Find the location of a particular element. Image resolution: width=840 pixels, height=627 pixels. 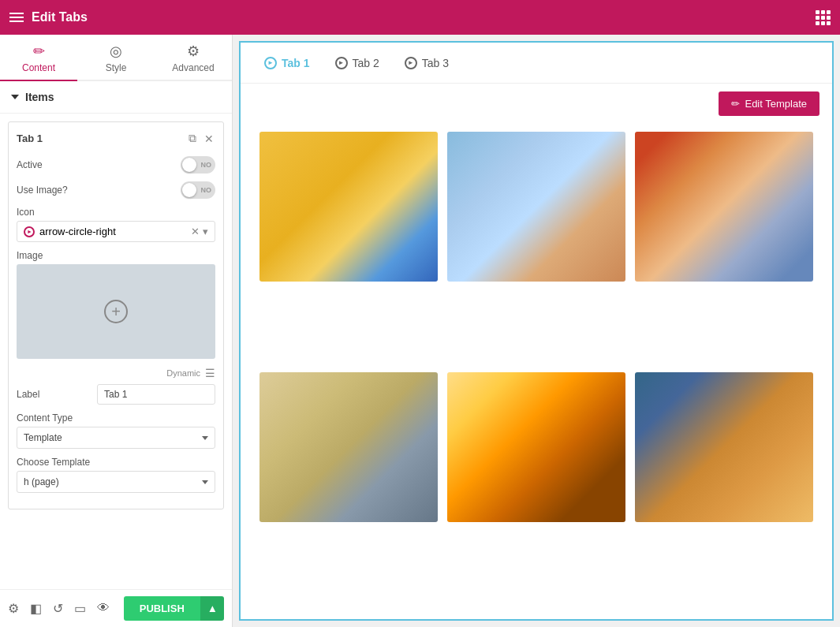

items-label: Items is located at coordinates (39, 97).